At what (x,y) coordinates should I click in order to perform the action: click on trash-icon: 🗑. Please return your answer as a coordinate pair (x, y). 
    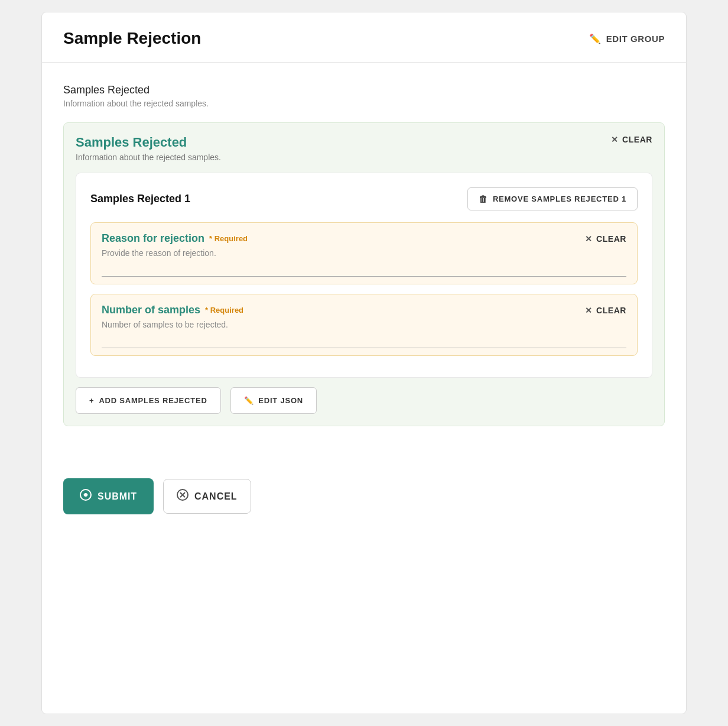
    Looking at the image, I should click on (483, 199).